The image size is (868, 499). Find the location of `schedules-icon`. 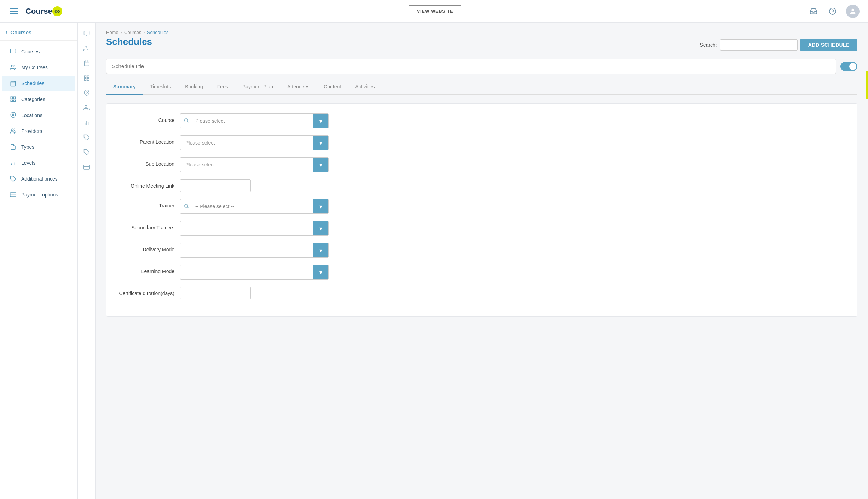

schedules-icon is located at coordinates (13, 83).